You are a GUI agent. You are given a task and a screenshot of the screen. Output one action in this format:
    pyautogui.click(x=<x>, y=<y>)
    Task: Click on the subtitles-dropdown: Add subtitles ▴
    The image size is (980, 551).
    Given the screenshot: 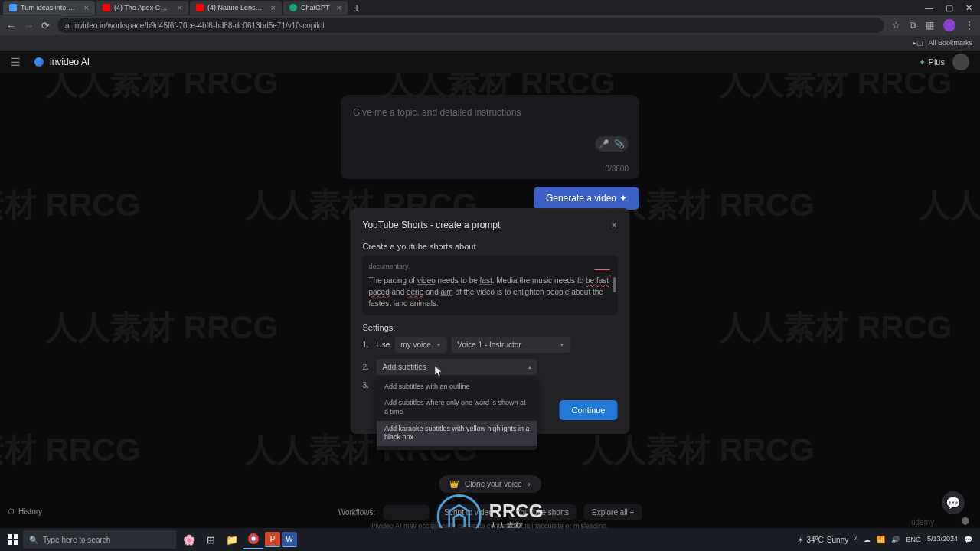 What is the action you would take?
    pyautogui.click(x=457, y=367)
    